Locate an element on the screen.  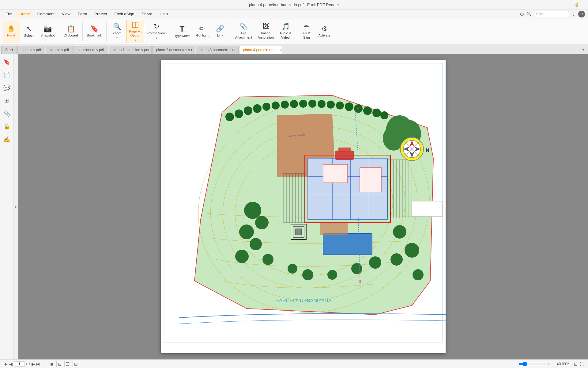
total-pages: 1 is located at coordinates (29, 364).